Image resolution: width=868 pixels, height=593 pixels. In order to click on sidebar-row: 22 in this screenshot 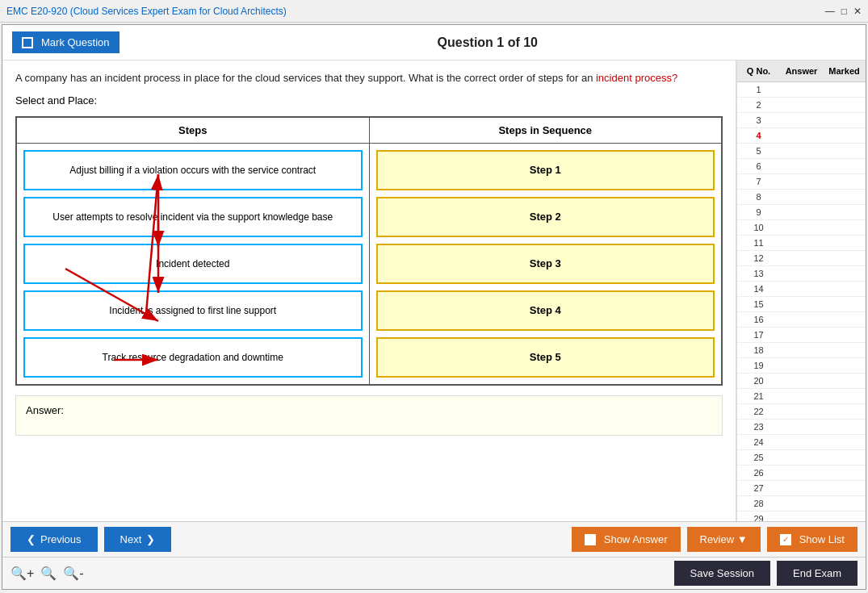, I will do `click(801, 411)`.